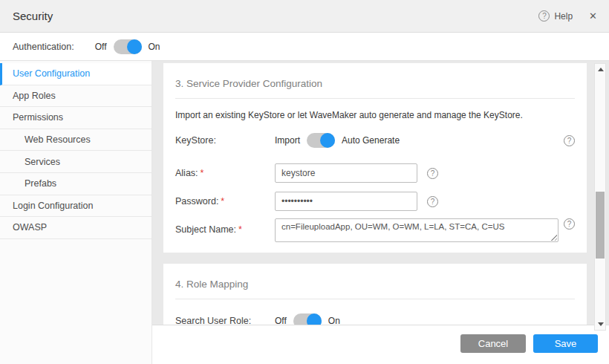  Describe the element at coordinates (76, 140) in the screenshot. I see `sidebar-item-web-resources: Web Resources` at that location.